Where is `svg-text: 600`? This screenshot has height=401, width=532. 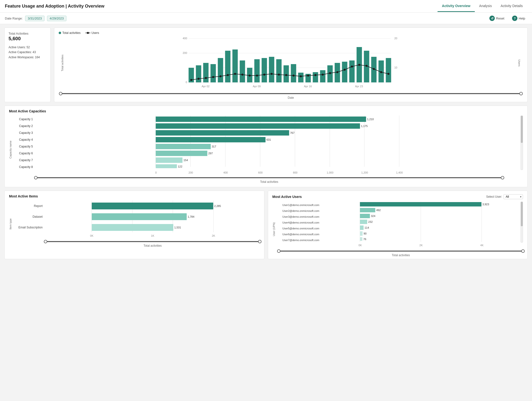 svg-text: 600 is located at coordinates (260, 173).